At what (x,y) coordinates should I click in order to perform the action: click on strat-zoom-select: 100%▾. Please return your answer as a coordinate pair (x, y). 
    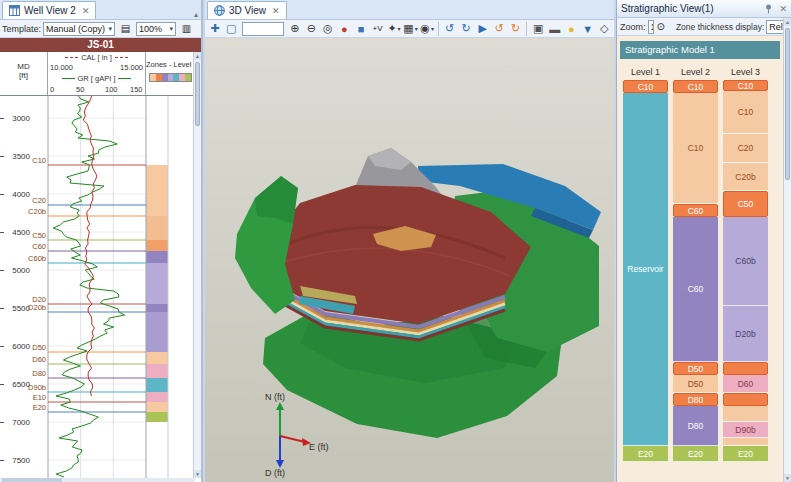
    Looking at the image, I should click on (651, 27).